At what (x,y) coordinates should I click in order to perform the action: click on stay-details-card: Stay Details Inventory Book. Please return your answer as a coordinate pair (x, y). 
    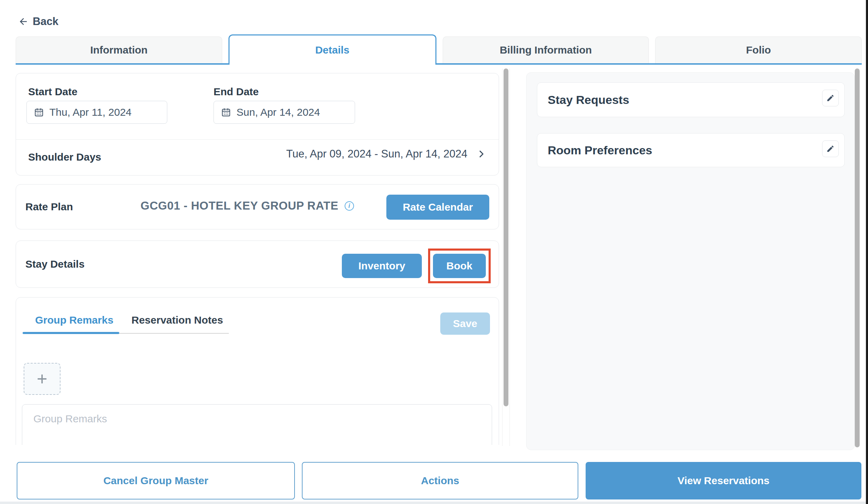
    Looking at the image, I should click on (257, 264).